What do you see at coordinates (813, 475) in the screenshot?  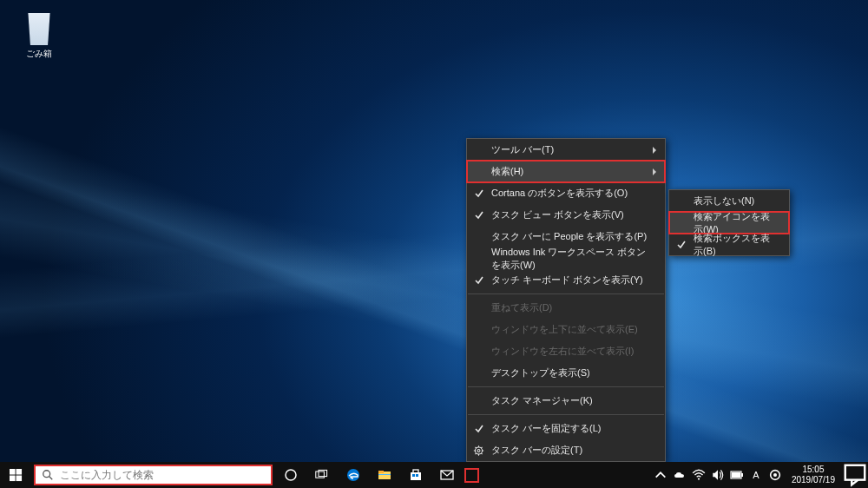 I see `taskbar-clock: 15:05 2019/07/19` at bounding box center [813, 475].